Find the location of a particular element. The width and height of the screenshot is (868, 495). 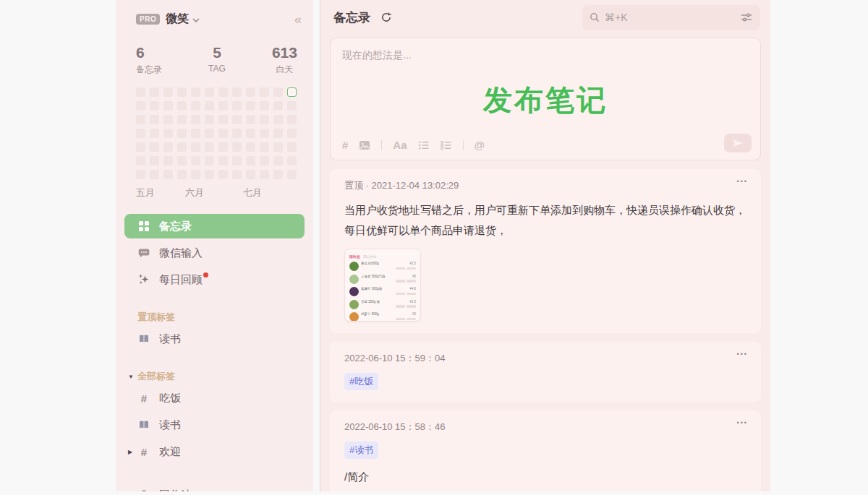

sidebar-tag-reading: 读书 is located at coordinates (214, 425).